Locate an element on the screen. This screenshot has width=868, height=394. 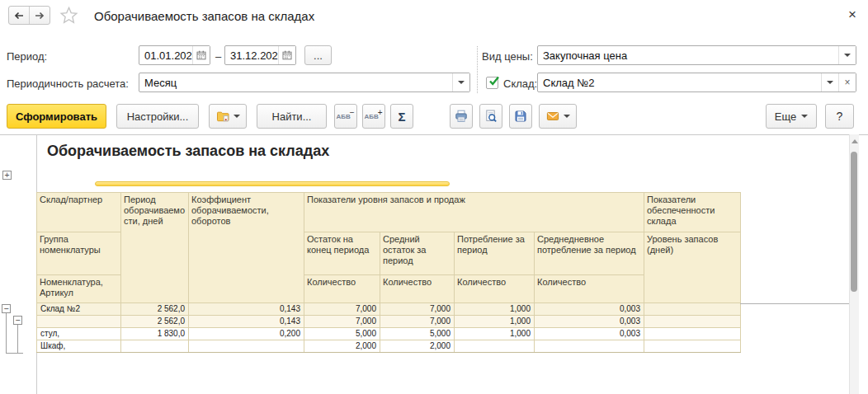
print-button is located at coordinates (461, 116).